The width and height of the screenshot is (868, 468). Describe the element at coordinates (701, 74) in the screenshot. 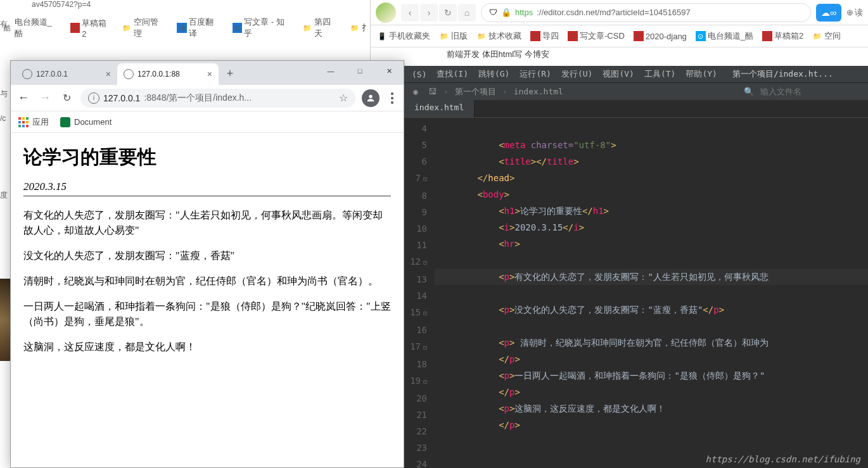

I see `menu-item: 帮助(Y)` at that location.